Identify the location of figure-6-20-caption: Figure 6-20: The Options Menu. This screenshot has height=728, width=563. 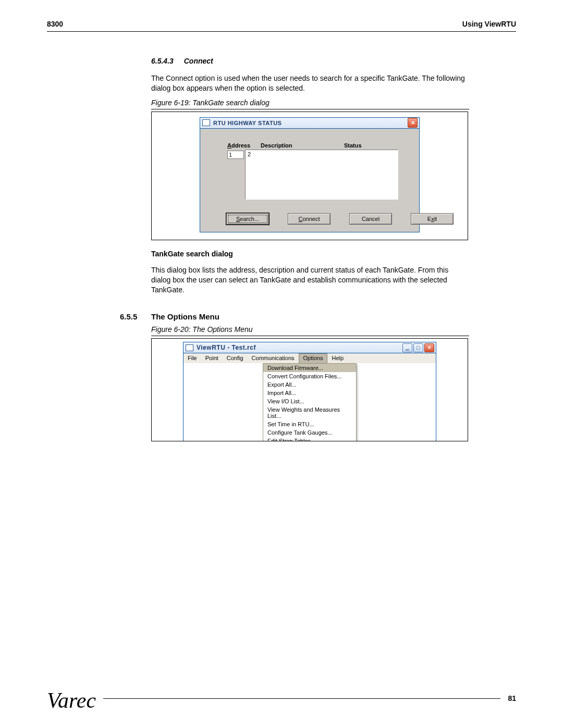
(310, 330).